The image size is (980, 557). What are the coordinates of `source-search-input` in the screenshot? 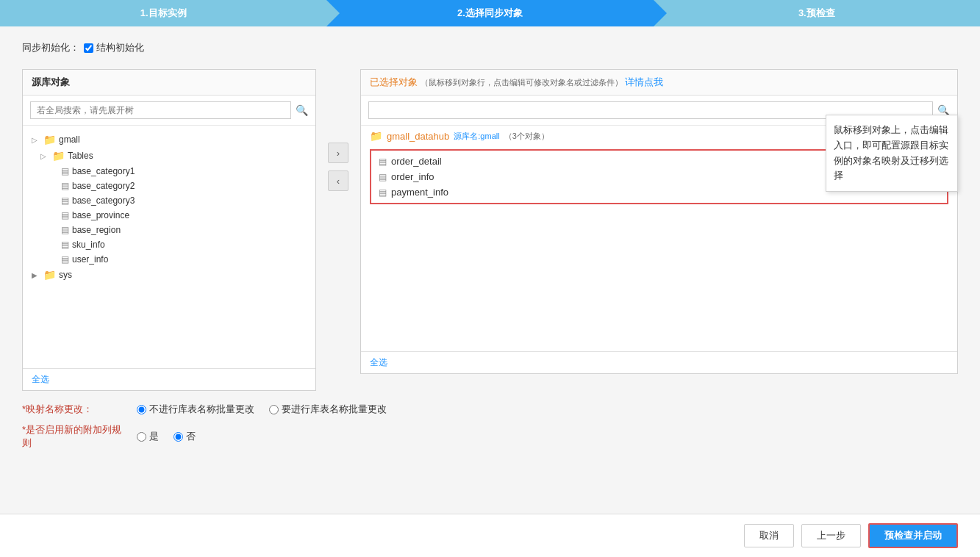 It's located at (160, 110).